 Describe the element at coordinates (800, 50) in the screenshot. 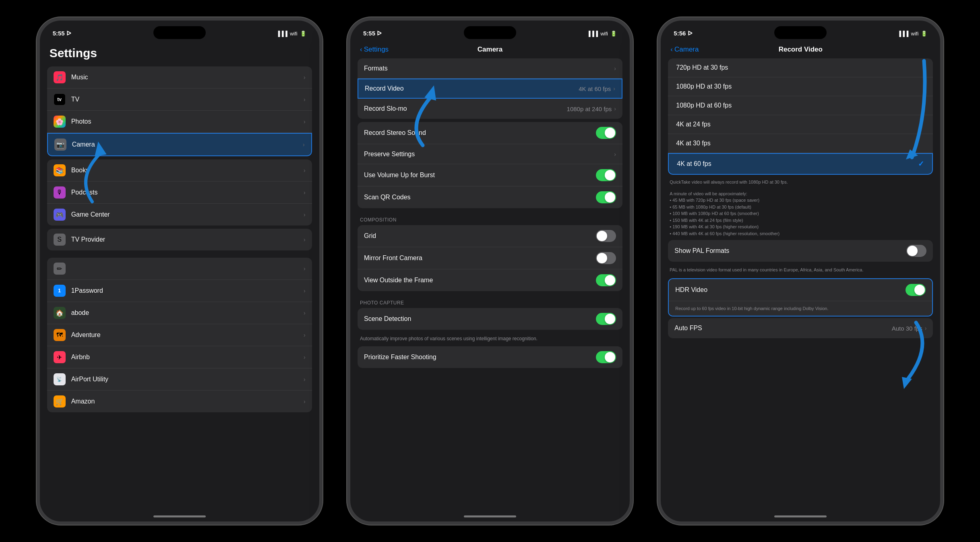

I see `recordvideo-nav: ‹ Camera Record Video` at that location.